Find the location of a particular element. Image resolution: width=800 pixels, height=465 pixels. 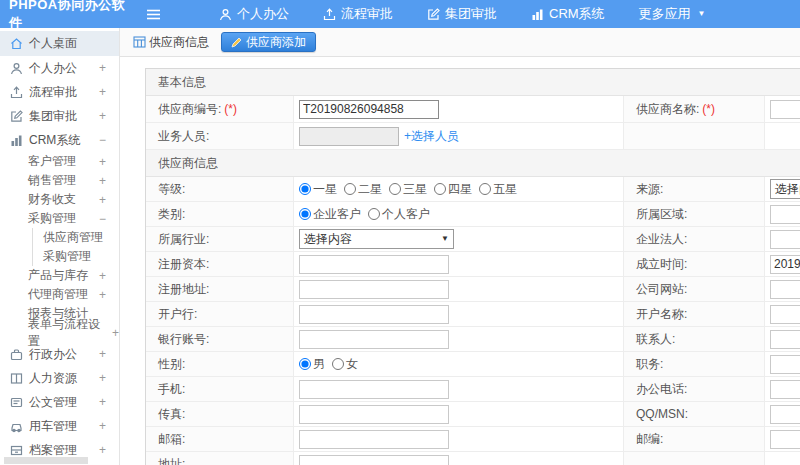

email-input is located at coordinates (374, 440).